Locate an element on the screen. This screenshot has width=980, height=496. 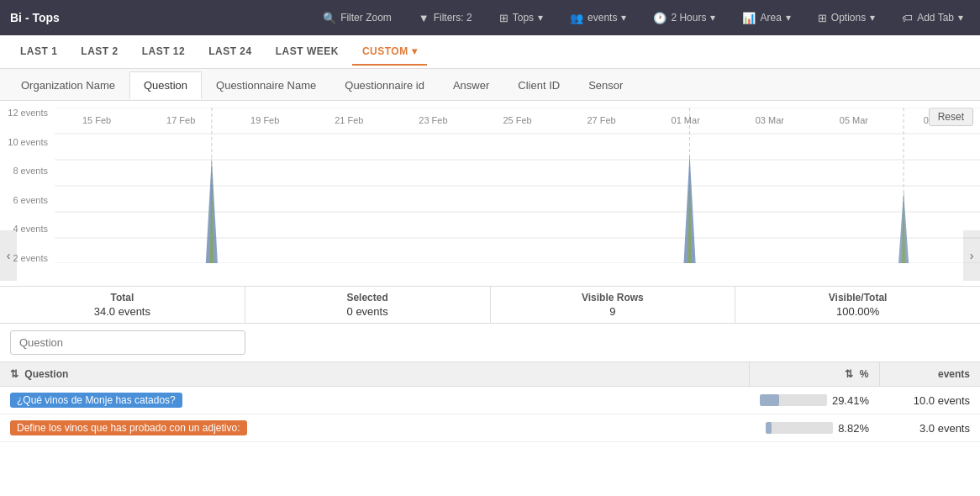
time-tabs: LAST 1 LAST 2 LAST 12 LAST 24 LAST WEEK … is located at coordinates (490, 52).